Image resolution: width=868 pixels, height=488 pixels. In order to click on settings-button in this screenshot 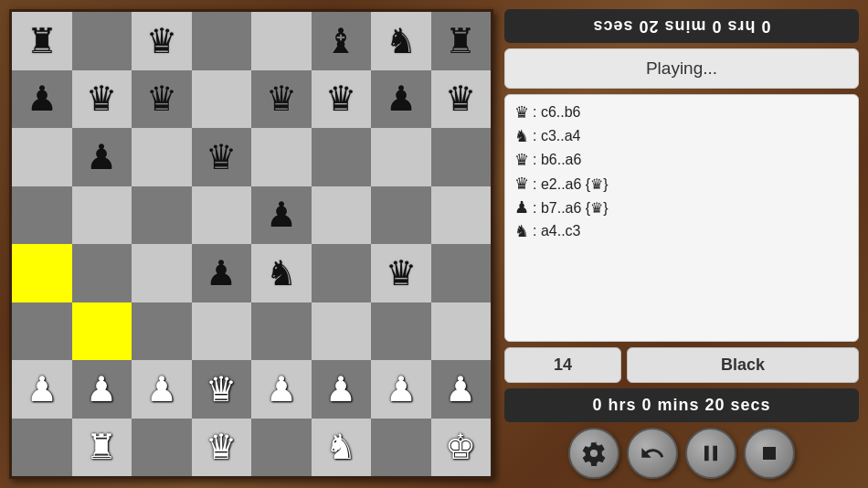, I will do `click(594, 453)`.